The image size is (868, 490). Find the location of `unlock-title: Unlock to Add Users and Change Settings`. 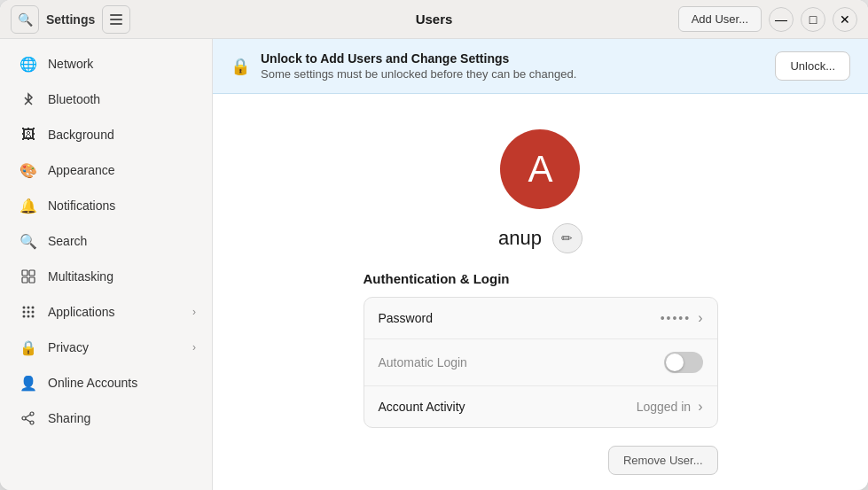

unlock-title: Unlock to Add Users and Change Settings is located at coordinates (512, 58).